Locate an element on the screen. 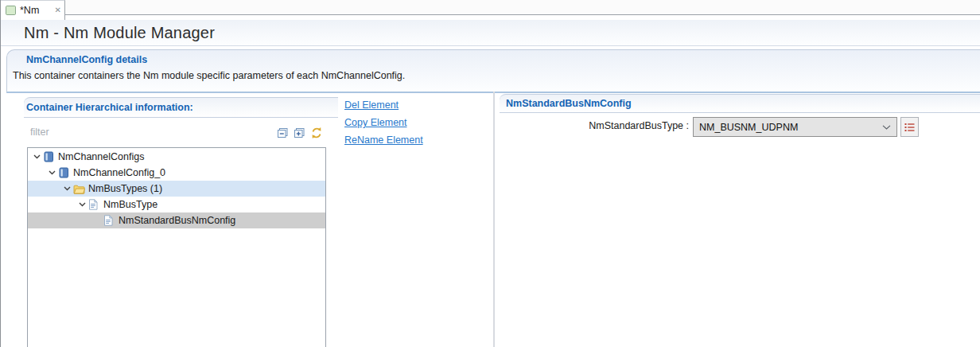 The height and width of the screenshot is (347, 980). details-section-title: NmChannelConfig details is located at coordinates (87, 60).